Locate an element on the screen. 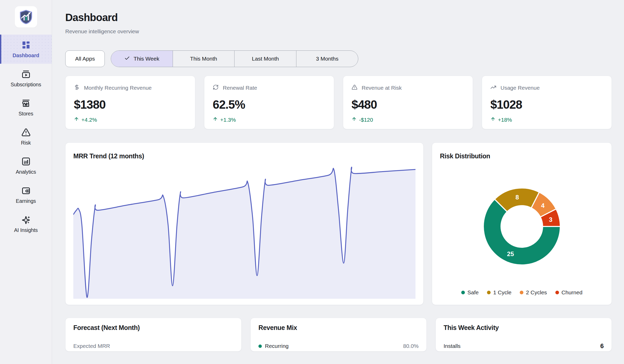 This screenshot has width=624, height=364. sidebar-item-earnings: Earnings is located at coordinates (26, 195).